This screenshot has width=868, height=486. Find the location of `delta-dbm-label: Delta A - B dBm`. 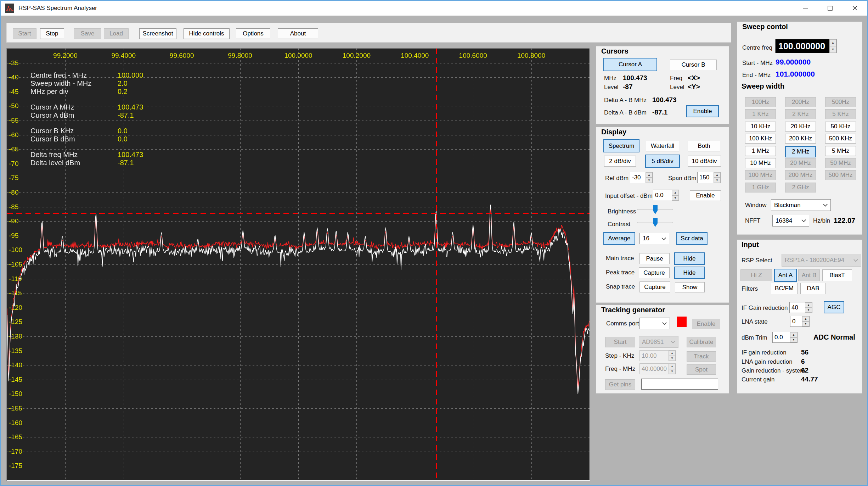

delta-dbm-label: Delta A - B dBm is located at coordinates (625, 113).